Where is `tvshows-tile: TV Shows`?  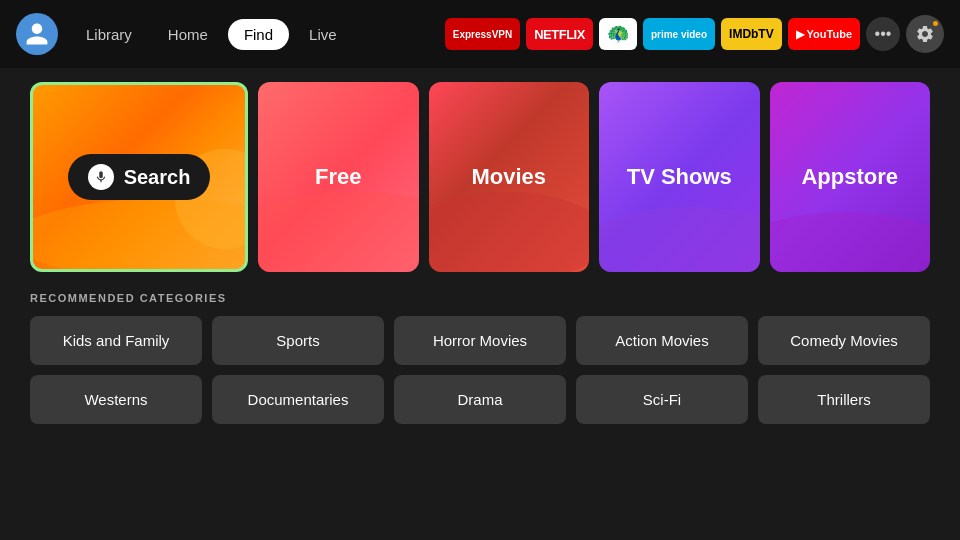 tvshows-tile: TV Shows is located at coordinates (680, 177).